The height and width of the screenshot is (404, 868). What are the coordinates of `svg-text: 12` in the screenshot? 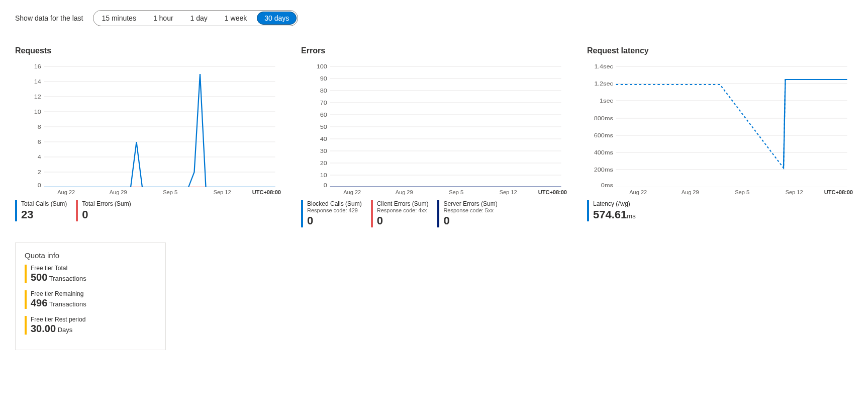 It's located at (38, 97).